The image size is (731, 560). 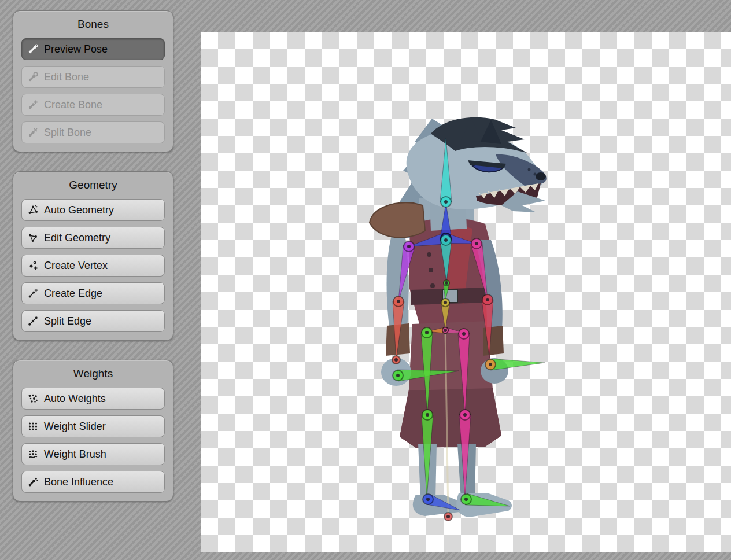 What do you see at coordinates (93, 185) in the screenshot?
I see `geometry-panel-title: Geometry` at bounding box center [93, 185].